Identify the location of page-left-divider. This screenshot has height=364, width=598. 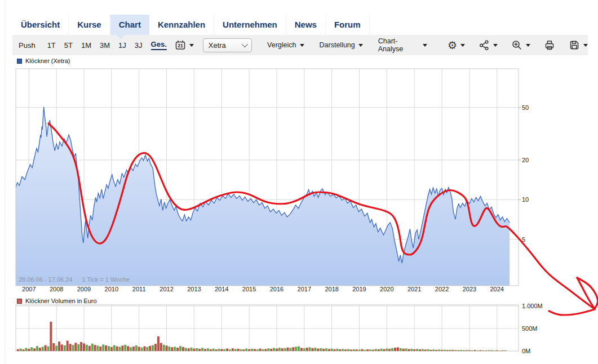
(5, 182).